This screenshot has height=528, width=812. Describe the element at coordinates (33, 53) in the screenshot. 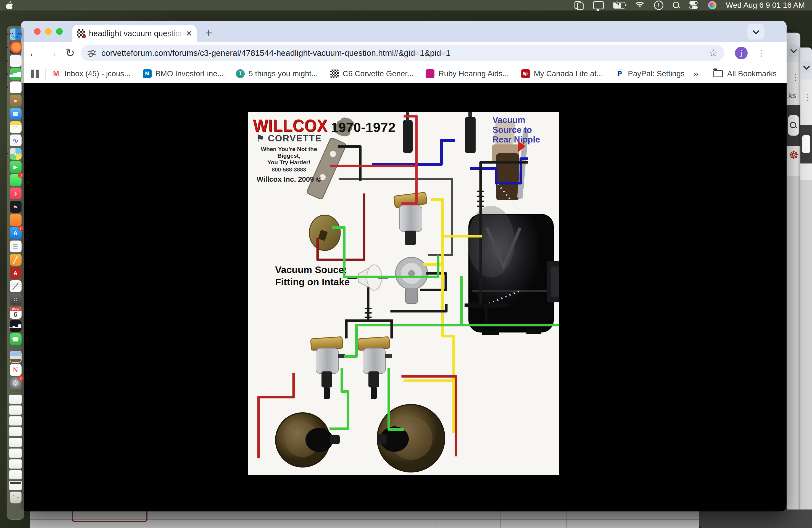

I see `back-button: ←` at that location.